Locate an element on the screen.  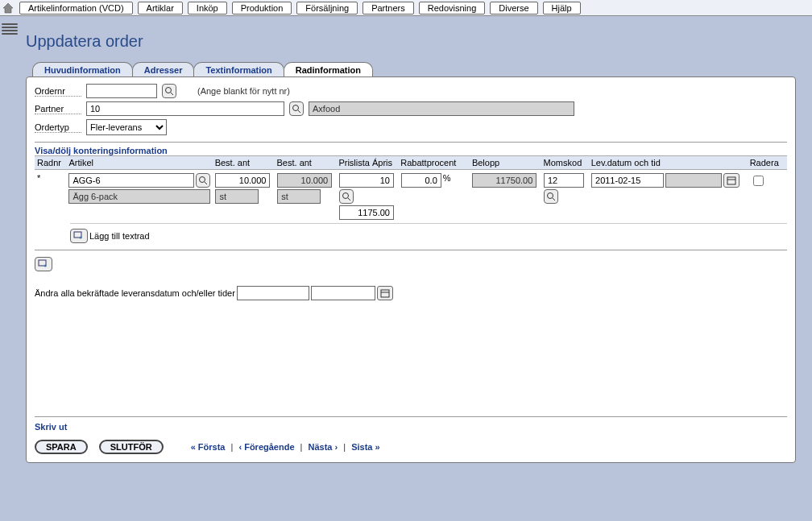
rabatt-unit: % is located at coordinates (447, 178).